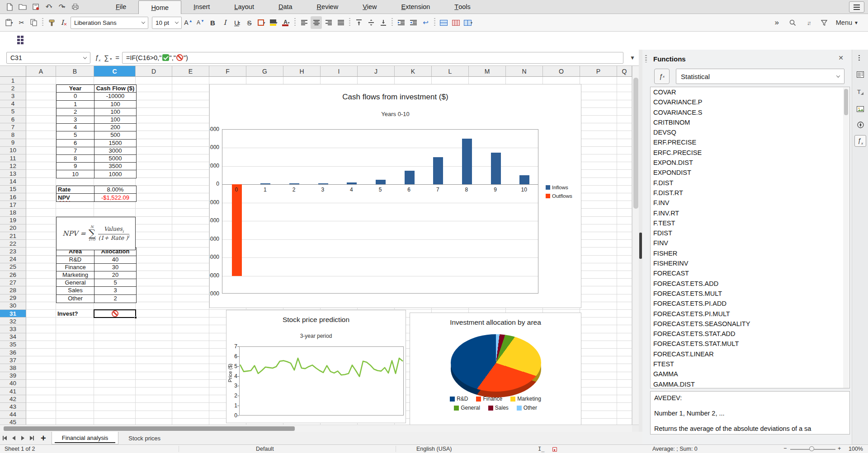  Describe the element at coordinates (777, 23) in the screenshot. I see `toolbar-overflow-icon: »` at that location.